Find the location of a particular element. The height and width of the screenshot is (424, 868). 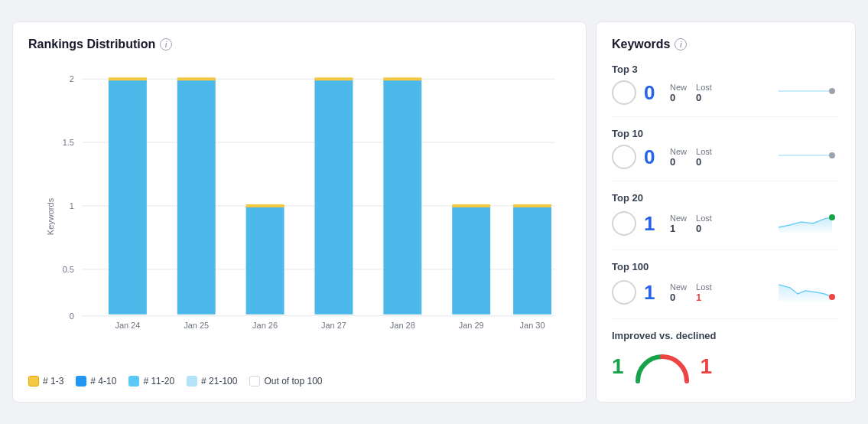

kw-top10-new-value: 0 is located at coordinates (673, 162).